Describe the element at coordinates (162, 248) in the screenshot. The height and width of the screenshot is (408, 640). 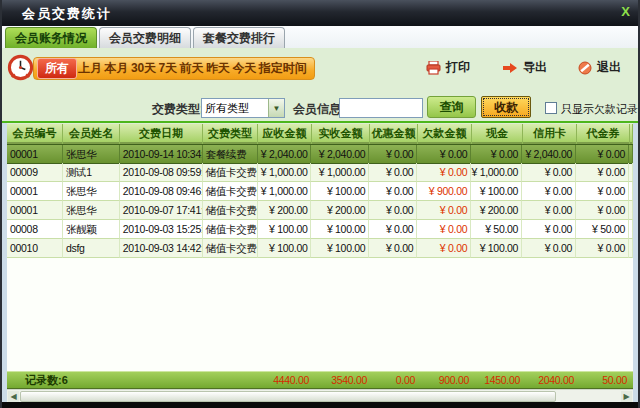
I see `cell-pay-date: 2010-09-03 14:42:5` at that location.